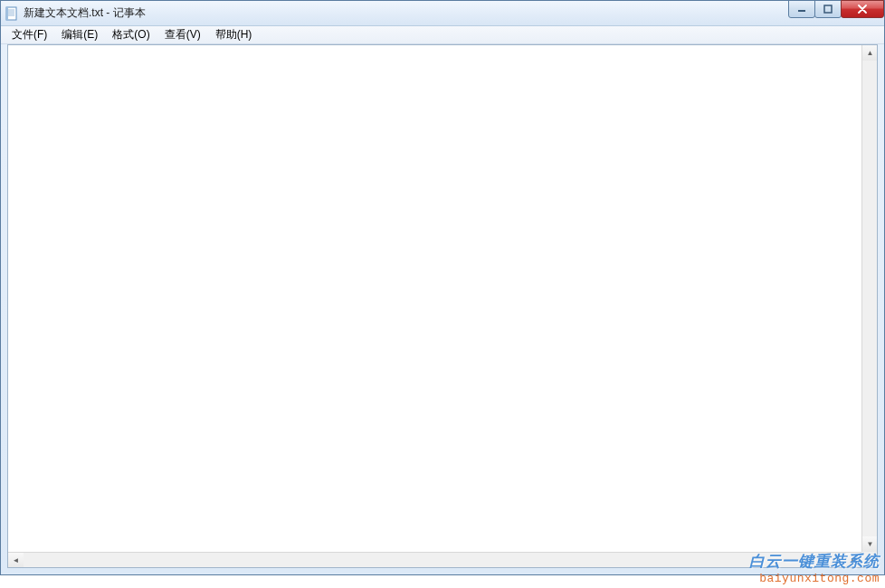 The image size is (885, 588). I want to click on menu-help: 帮助(H), so click(233, 34).